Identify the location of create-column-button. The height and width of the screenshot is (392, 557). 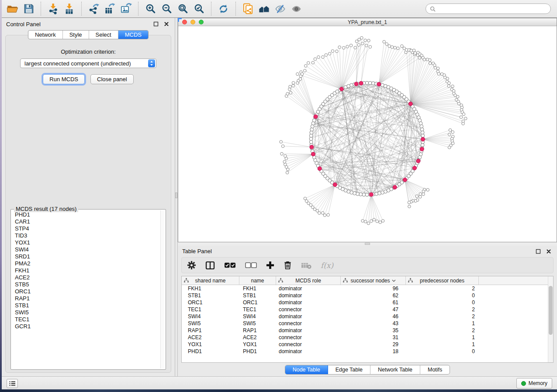
(270, 265).